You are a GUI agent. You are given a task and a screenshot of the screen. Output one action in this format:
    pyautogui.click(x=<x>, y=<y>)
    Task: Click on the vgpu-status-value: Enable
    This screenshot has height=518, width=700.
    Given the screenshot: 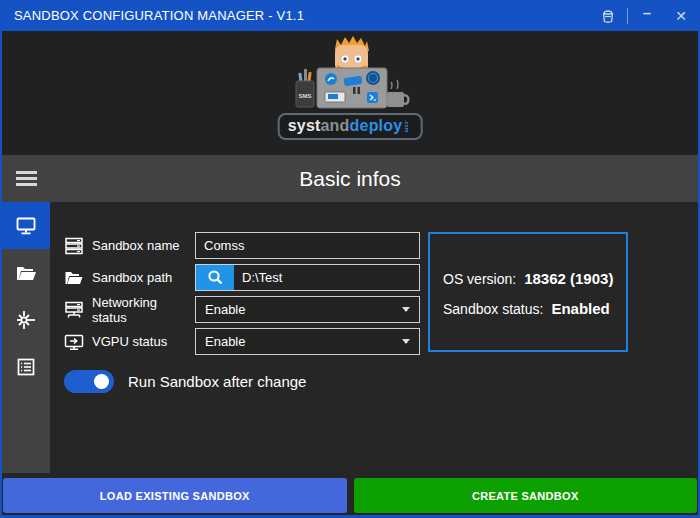 What is the action you would take?
    pyautogui.click(x=304, y=342)
    